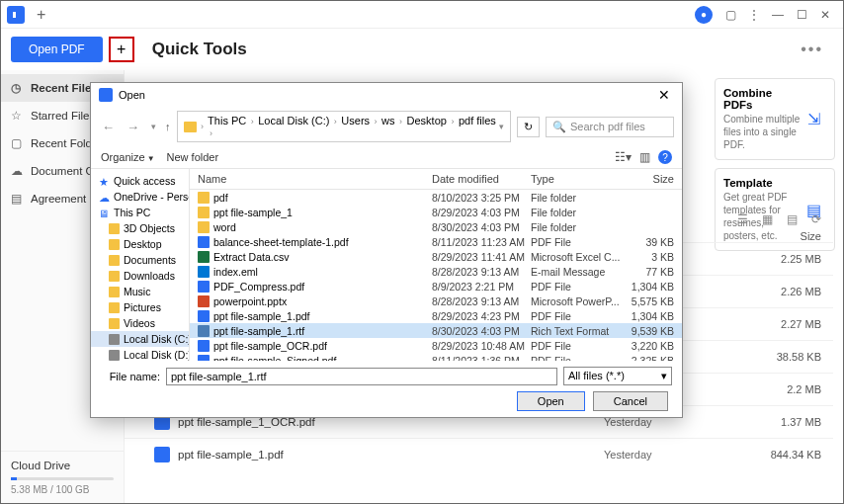 Image resolution: width=844 pixels, height=504 pixels. I want to click on template-title: Template, so click(762, 183).